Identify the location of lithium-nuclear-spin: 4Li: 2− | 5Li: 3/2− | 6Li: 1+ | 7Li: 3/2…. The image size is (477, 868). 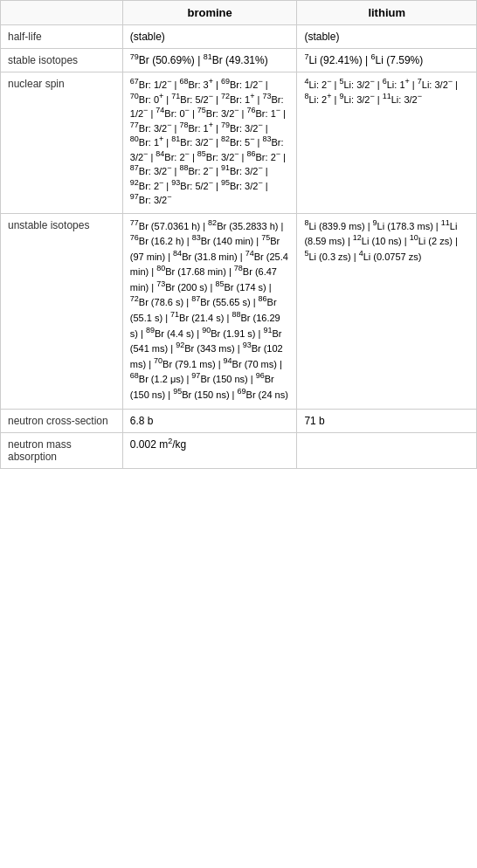
(387, 143).